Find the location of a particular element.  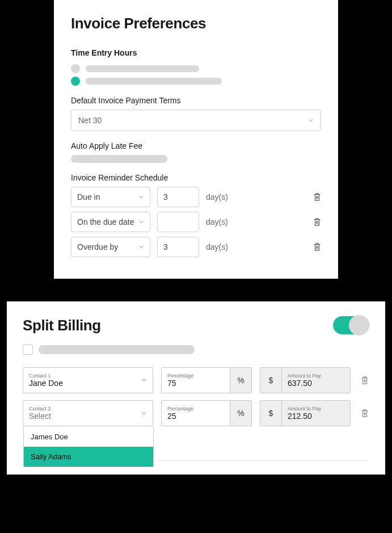

contact-value: Select is located at coordinates (88, 416).